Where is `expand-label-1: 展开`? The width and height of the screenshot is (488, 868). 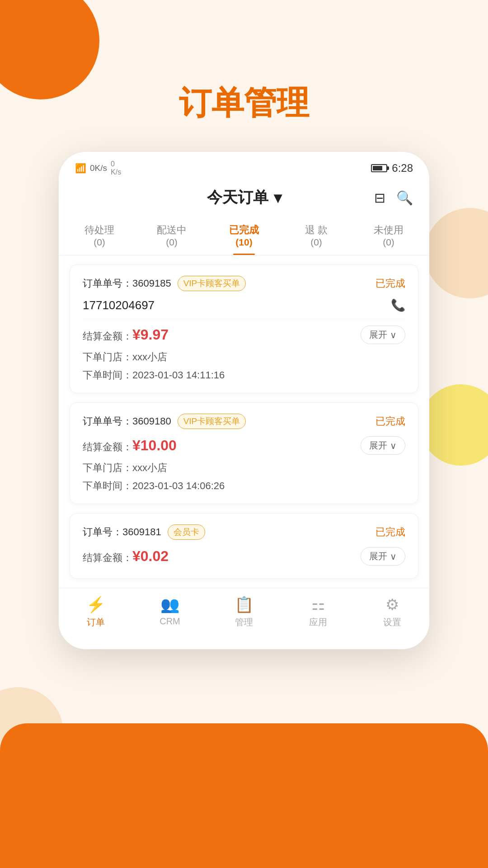
expand-label-1: 展开 is located at coordinates (378, 335).